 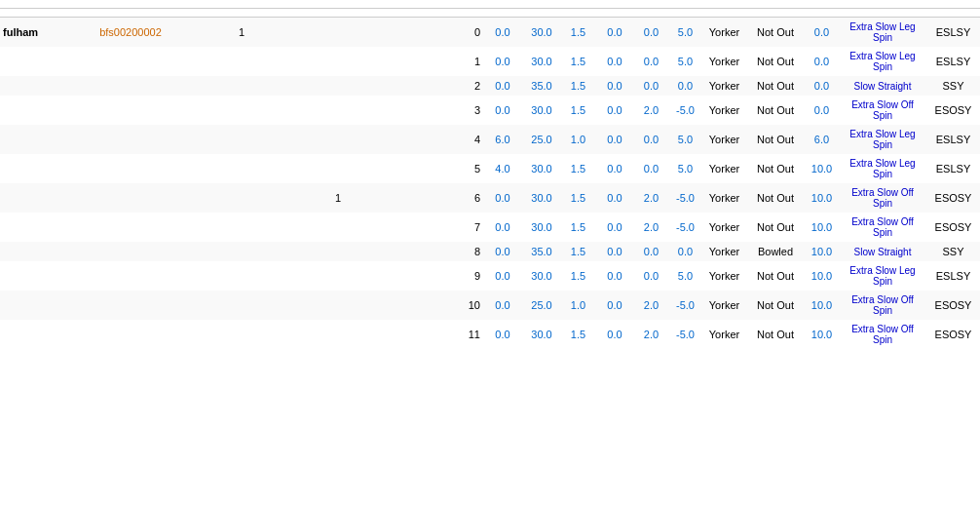 What do you see at coordinates (490, 110) in the screenshot?
I see `table-row: 30.030.01.50.02.0-5.0YorkerNot Out0.0Ext…` at bounding box center [490, 110].